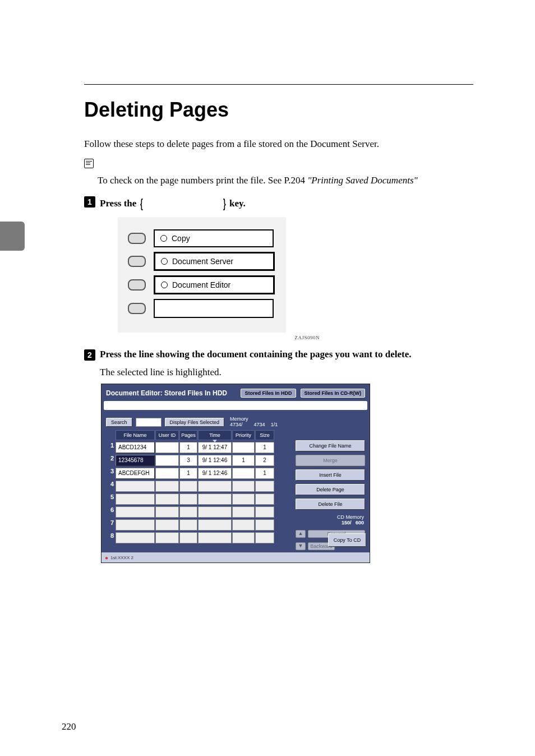  Describe the element at coordinates (236, 425) in the screenshot. I see `memory-cur: 4734` at that location.